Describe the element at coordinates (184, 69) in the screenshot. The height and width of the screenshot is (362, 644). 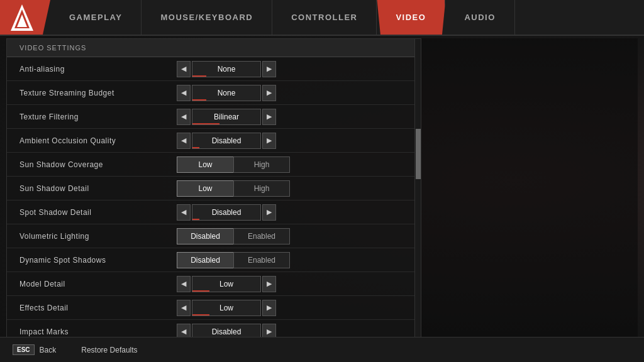
I see `anti-aliasing-prev: ◀` at that location.